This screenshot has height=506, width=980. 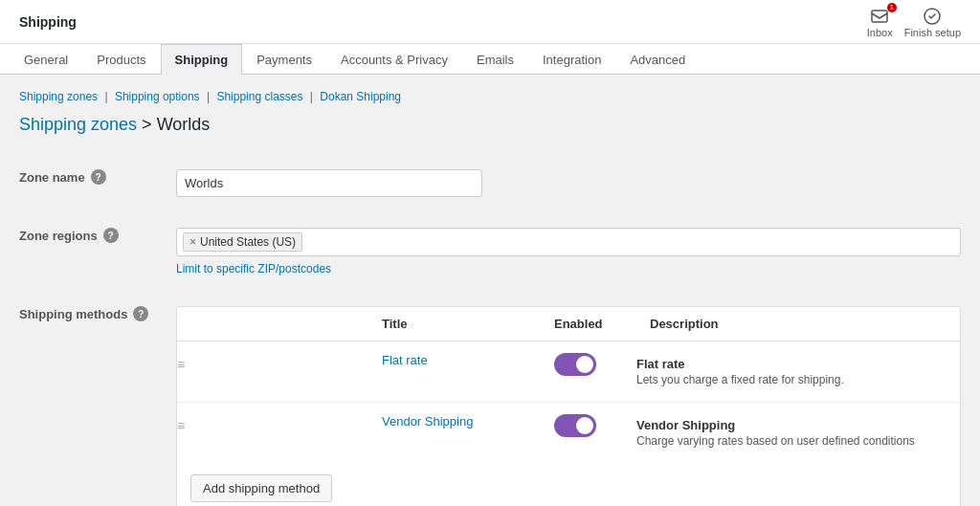 I want to click on tab-advanced: Advanced, so click(x=657, y=59).